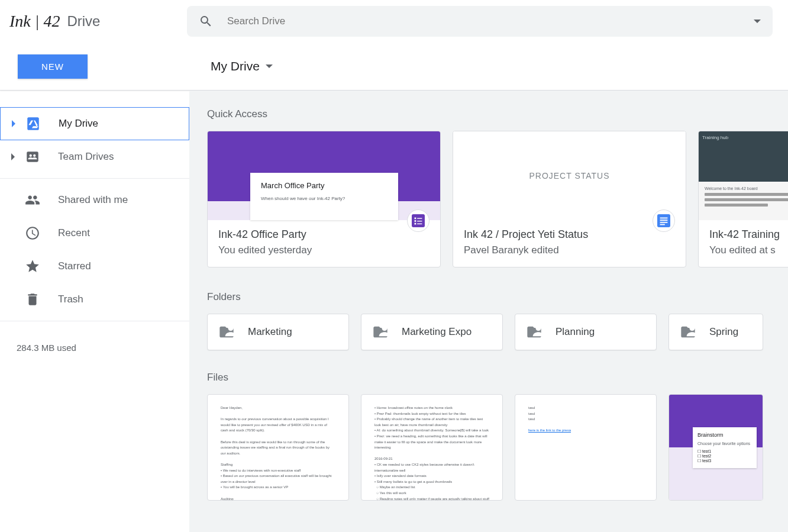  I want to click on qa-title: Ink 42 / Project Yeti Status, so click(569, 234).